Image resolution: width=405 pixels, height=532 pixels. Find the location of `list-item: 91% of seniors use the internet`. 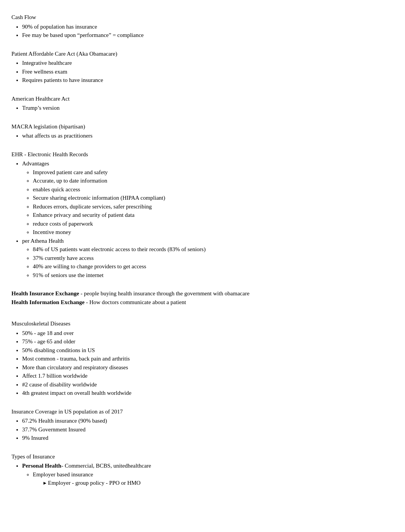

list-item: 91% of seniors use the internet is located at coordinates (213, 275).